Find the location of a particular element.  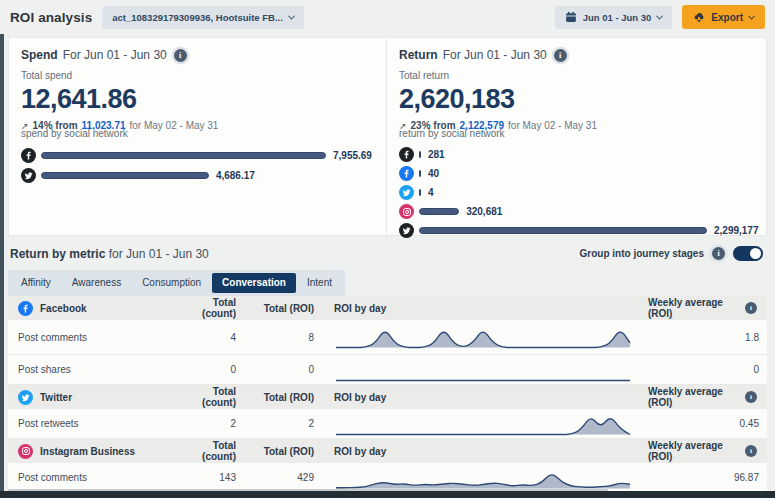

window-left-edge is located at coordinates (2, 266).